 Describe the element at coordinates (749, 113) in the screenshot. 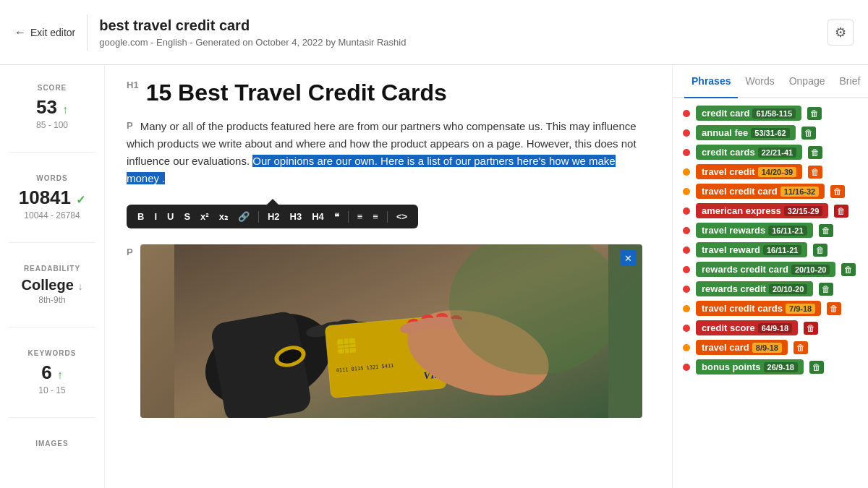

I see `phrase-tag: credit card61/58-115` at that location.